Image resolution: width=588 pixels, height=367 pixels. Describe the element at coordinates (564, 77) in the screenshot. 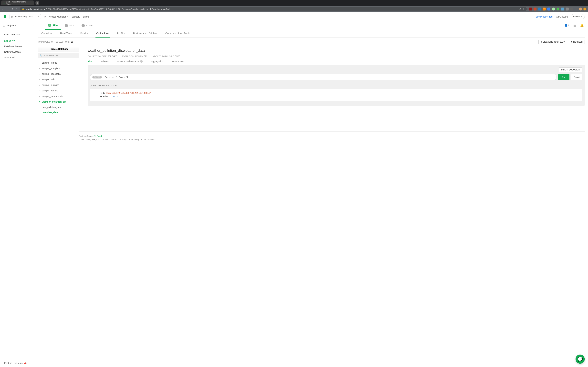

I see `find-button: Find` at that location.